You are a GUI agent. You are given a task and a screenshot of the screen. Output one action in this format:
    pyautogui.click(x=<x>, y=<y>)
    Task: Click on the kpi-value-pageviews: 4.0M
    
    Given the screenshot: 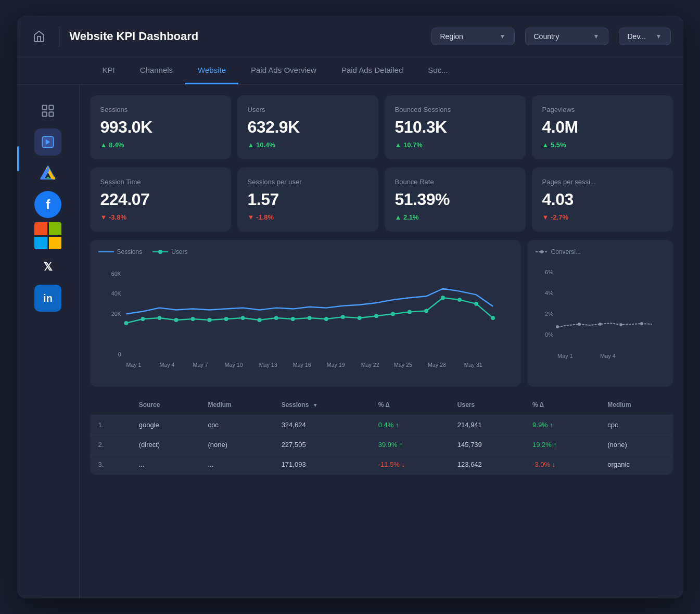 What is the action you would take?
    pyautogui.click(x=603, y=127)
    